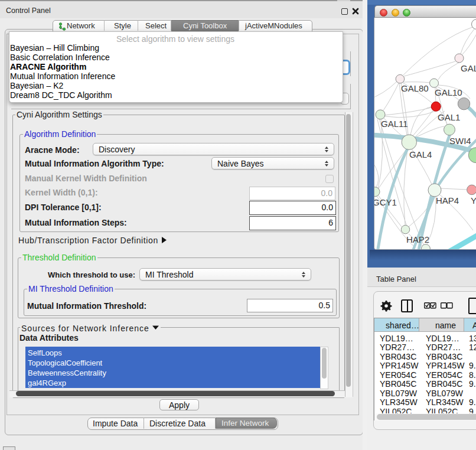 The height and width of the screenshot is (450, 476). Describe the element at coordinates (449, 117) in the screenshot. I see `svg-text: GAL1` at that location.